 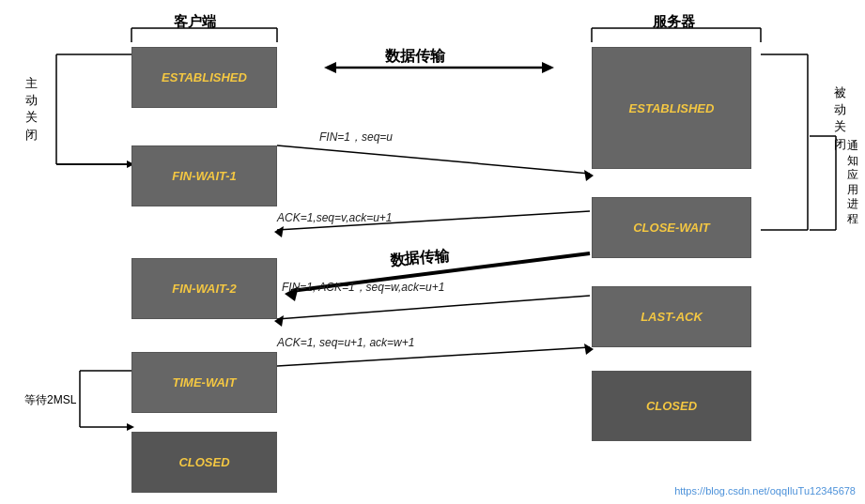 What do you see at coordinates (205, 289) in the screenshot?
I see `state-fin-wait-2: FIN-WAIT-2` at bounding box center [205, 289].